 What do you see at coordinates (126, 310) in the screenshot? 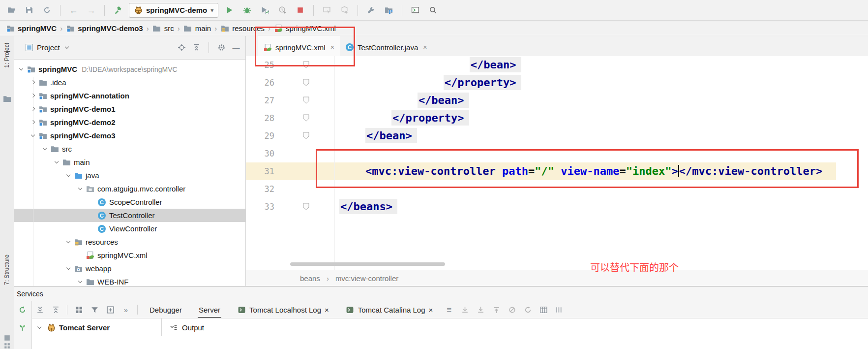
I see `more-chevrons-icon: »` at bounding box center [126, 310].